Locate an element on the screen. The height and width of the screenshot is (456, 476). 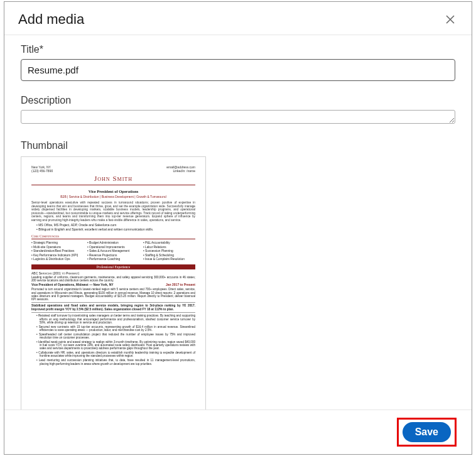
thumbnail-label: Thumbnail is located at coordinates (238, 146).